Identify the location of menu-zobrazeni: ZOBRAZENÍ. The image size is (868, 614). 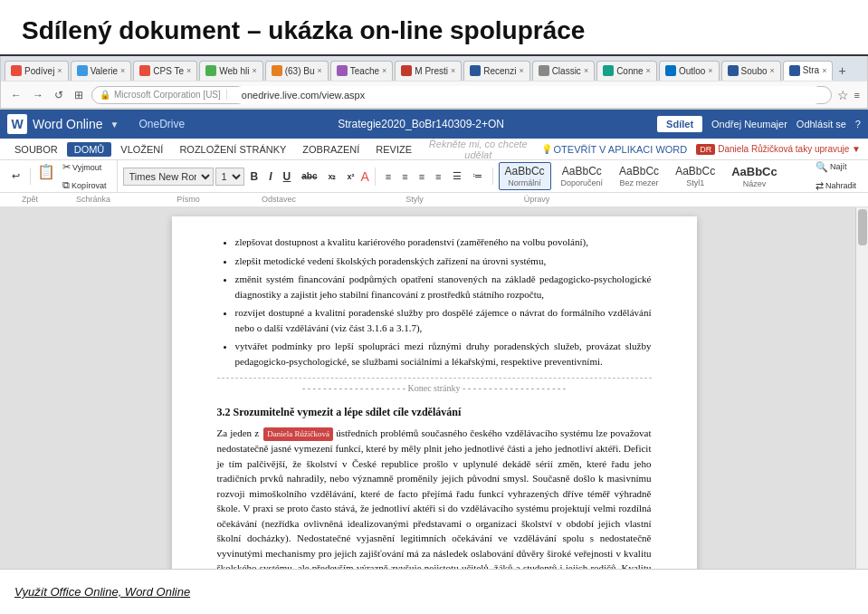
(331, 149).